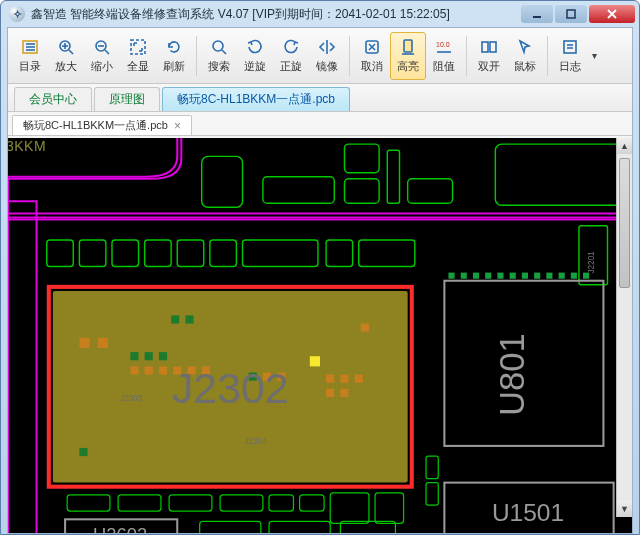  What do you see at coordinates (255, 56) in the screenshot?
I see `toolbar-rotate-ccw-button: 逆旋` at bounding box center [255, 56].